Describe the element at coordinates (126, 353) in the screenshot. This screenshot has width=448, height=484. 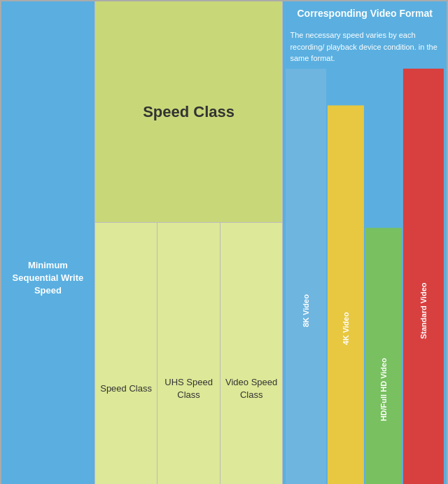
I see `speed-class-col-header: Speed Class` at that location.